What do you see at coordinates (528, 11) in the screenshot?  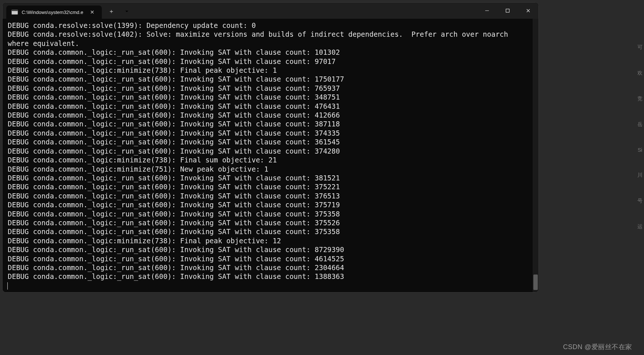 I see `close-button` at bounding box center [528, 11].